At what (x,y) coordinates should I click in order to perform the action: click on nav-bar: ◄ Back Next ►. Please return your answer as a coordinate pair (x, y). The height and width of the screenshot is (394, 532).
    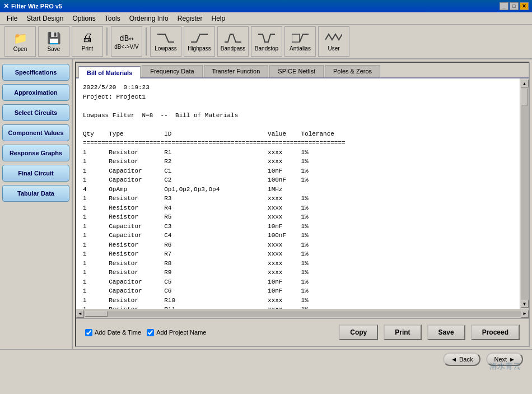
    Looking at the image, I should click on (266, 359).